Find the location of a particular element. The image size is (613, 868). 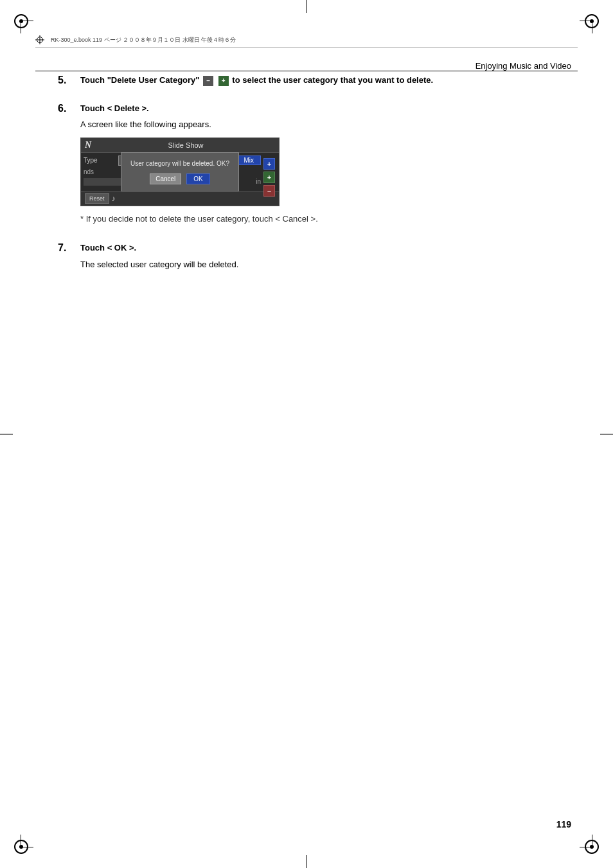

ss-body: Type – Mix nds is located at coordinates (180, 172).